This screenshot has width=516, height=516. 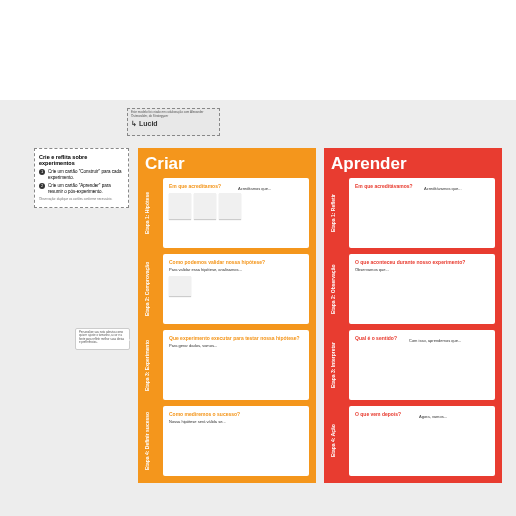 I want to click on badge-1: 1, so click(x=42, y=172).